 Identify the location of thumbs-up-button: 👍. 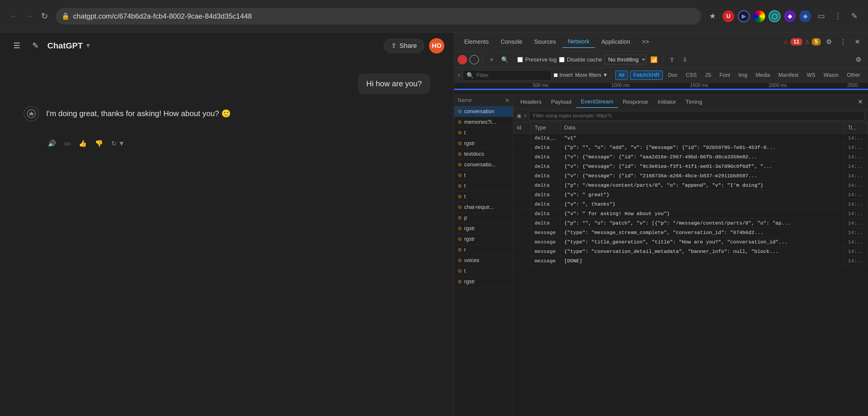
(83, 143).